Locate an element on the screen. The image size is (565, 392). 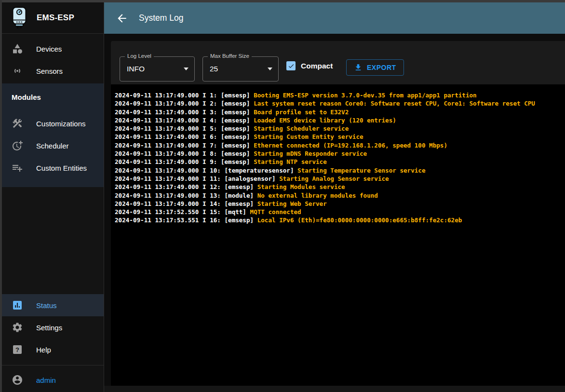
log-line-message: Starting Analog Sensor service is located at coordinates (333, 178).